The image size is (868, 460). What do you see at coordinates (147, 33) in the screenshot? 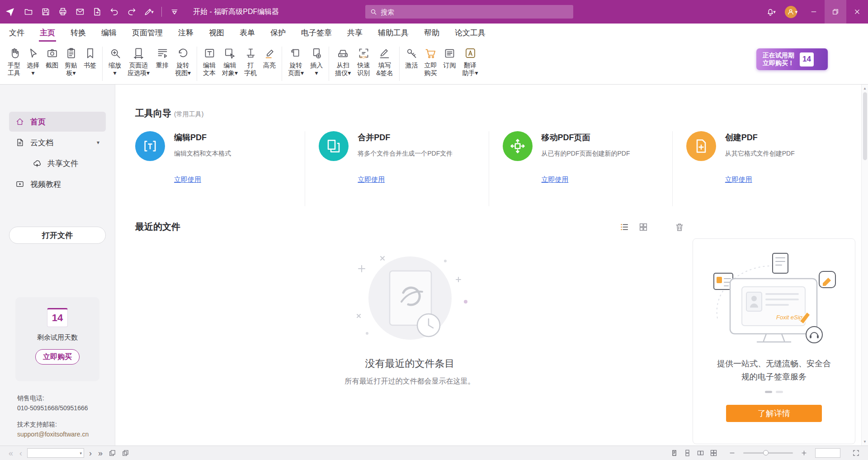
I see `menu-page-management: 页面管理` at bounding box center [147, 33].